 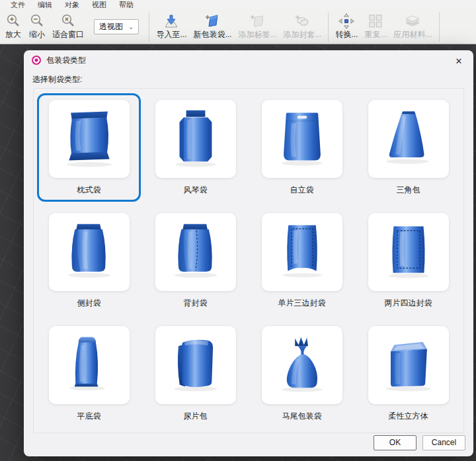 I want to click on new-bag-icon, so click(x=212, y=21).